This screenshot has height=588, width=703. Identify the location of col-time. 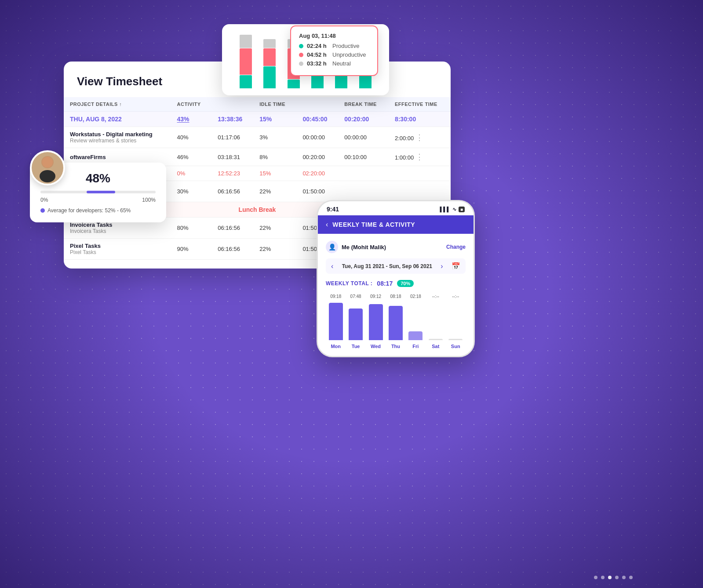
(232, 105).